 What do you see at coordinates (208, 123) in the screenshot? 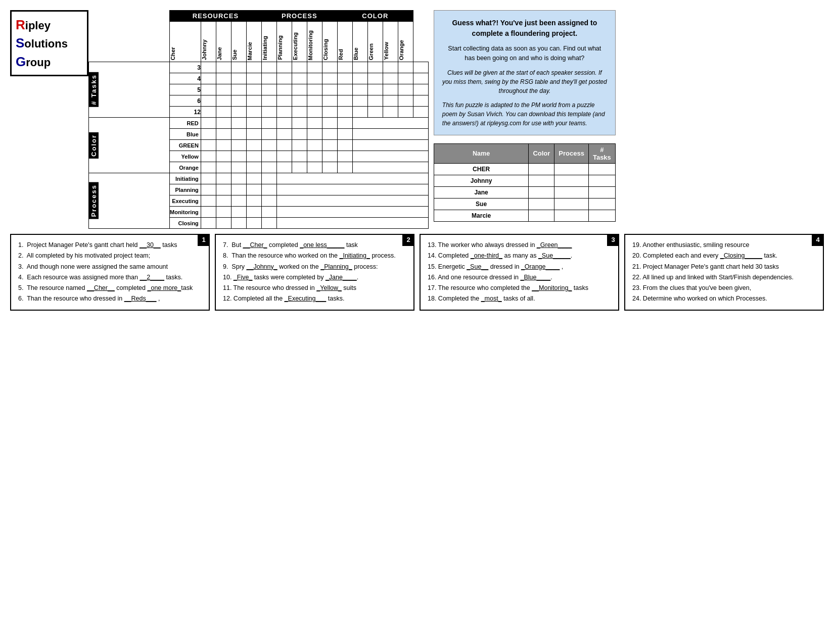
I see `d-cr-cher` at bounding box center [208, 123].